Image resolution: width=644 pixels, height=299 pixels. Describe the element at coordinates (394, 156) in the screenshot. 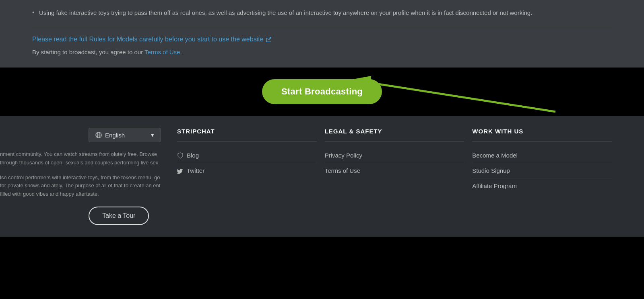

I see `footer-link-privacy: Privacy Policy` at that location.